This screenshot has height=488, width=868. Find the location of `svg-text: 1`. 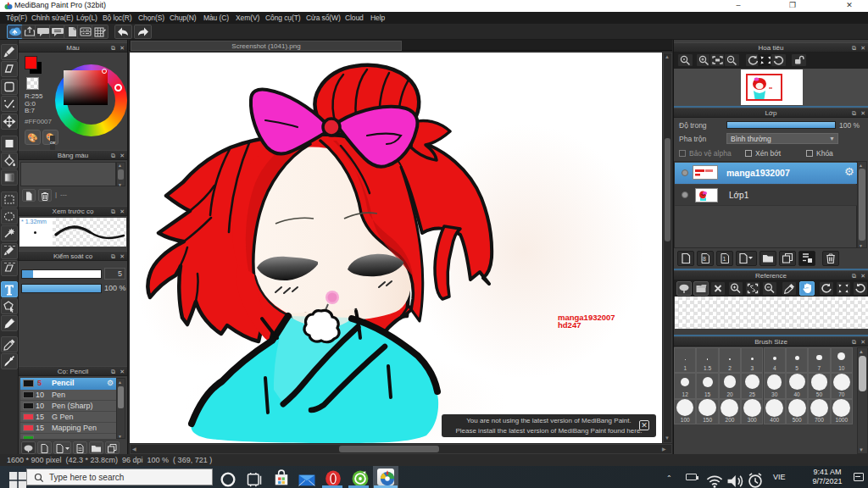

svg-text: 1 is located at coordinates (725, 259).